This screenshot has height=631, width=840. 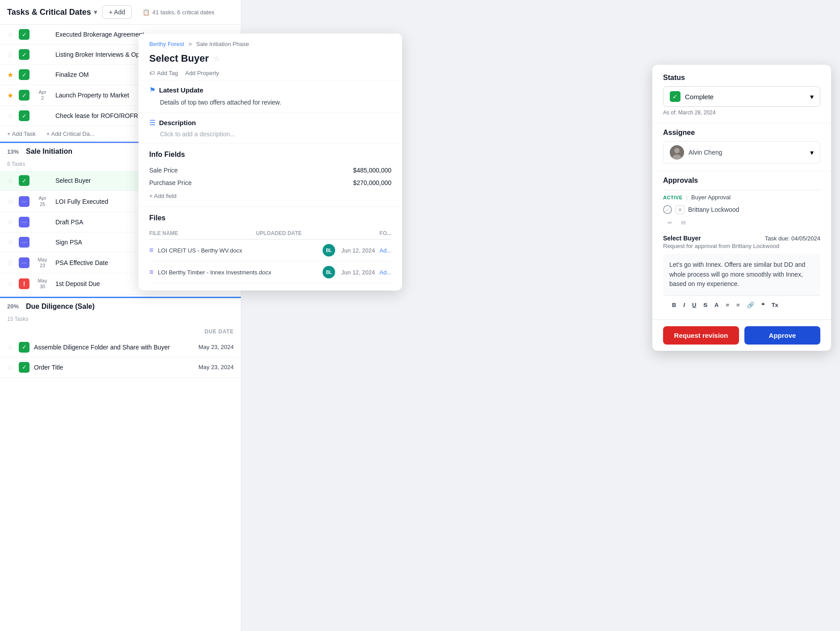 I want to click on panel-title-row: Select Buyer ☆, so click(x=270, y=60).